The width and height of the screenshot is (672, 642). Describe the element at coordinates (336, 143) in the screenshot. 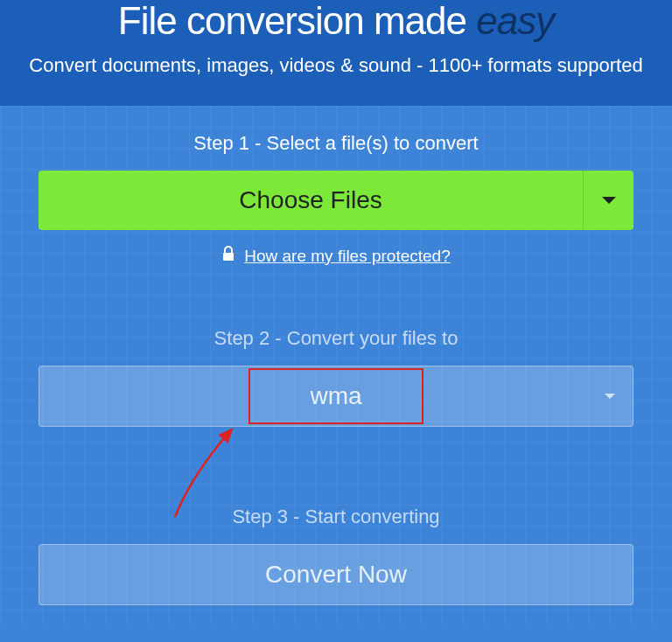

I see `step1-label: Step 1 - Select a file(s) to convert` at that location.